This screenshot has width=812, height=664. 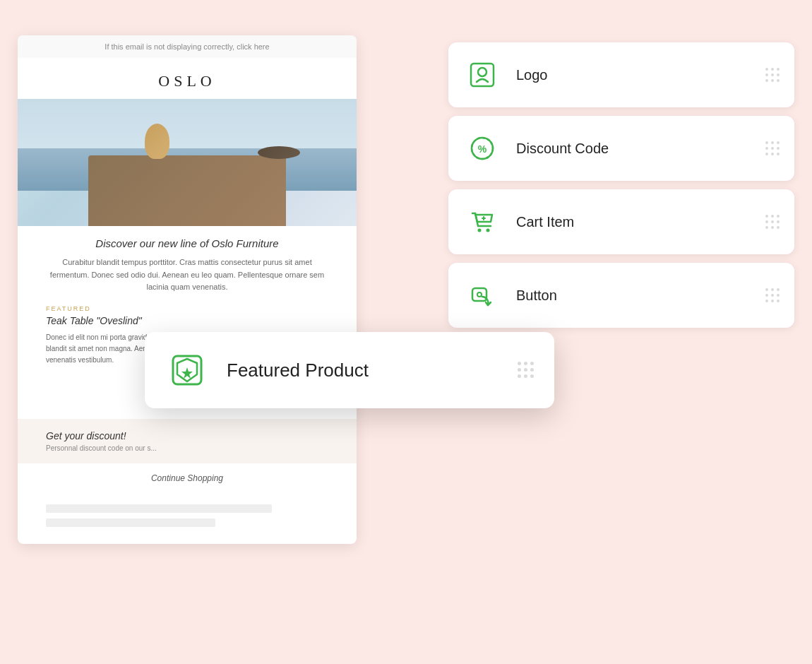 I want to click on discount-drag-handle, so click(x=772, y=148).